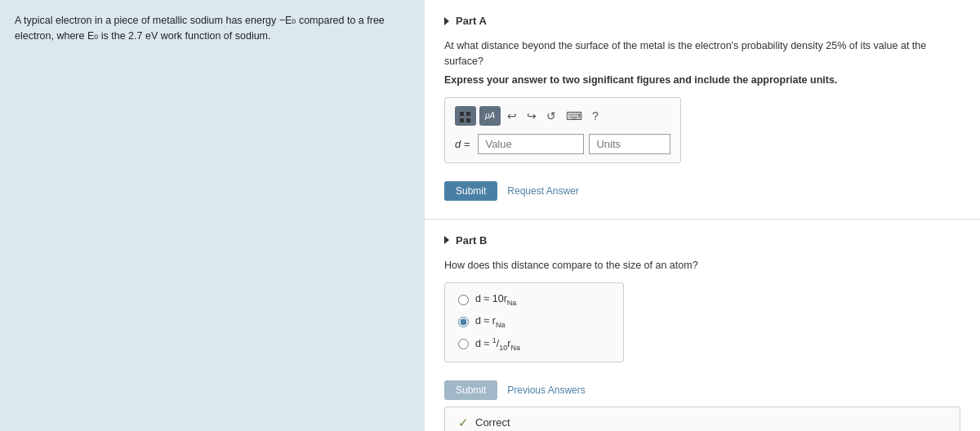  Describe the element at coordinates (595, 116) in the screenshot. I see `help-button: ?` at that location.